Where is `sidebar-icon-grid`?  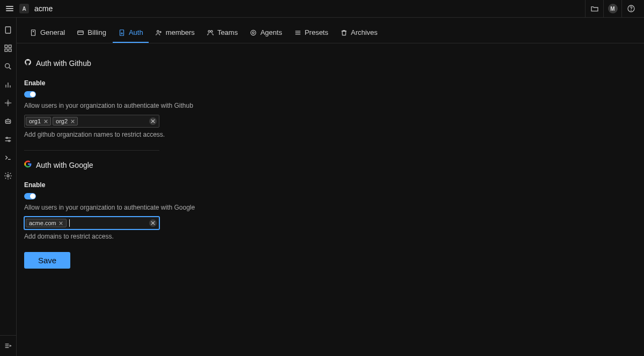
sidebar-icon-grid is located at coordinates (8, 48).